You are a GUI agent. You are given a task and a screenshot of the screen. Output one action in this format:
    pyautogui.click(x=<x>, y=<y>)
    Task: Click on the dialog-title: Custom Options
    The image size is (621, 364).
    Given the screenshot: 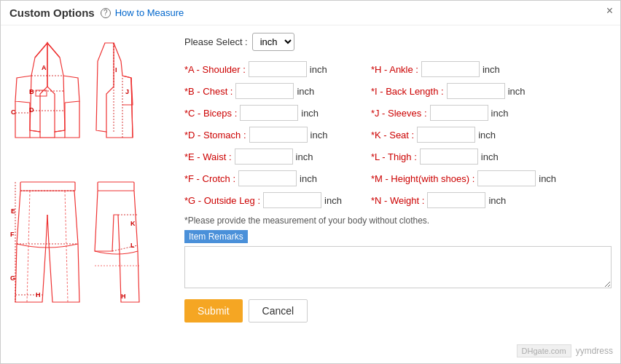 What is the action you would take?
    pyautogui.click(x=52, y=13)
    